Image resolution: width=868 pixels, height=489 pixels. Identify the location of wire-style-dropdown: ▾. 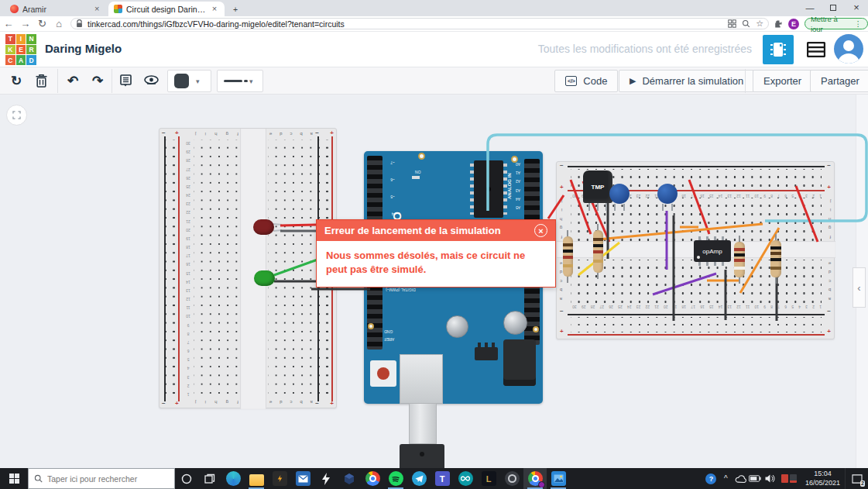
(240, 81).